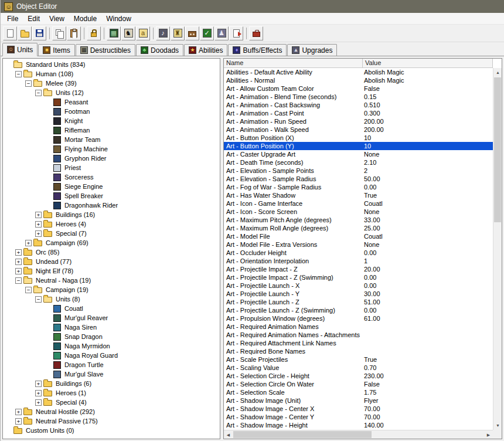  What do you see at coordinates (293, 63) in the screenshot?
I see `column-header-name: Name` at bounding box center [293, 63].